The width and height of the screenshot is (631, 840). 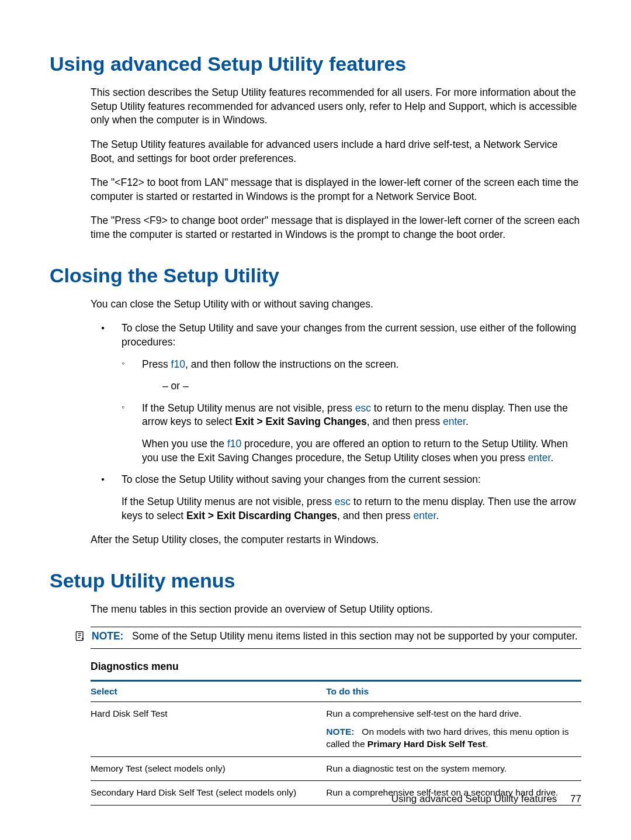 What do you see at coordinates (355, 636) in the screenshot?
I see `note-body: Some of the Setup Utility menu items lis…` at bounding box center [355, 636].